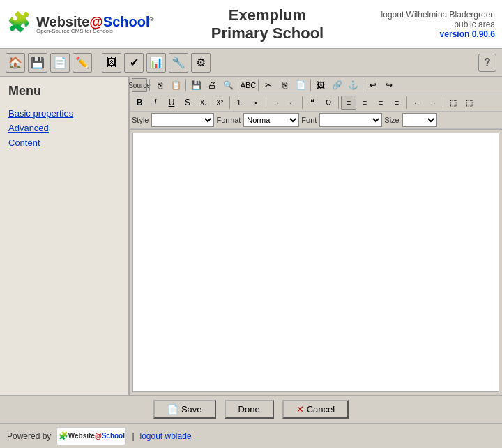 This screenshot has height=448, width=502. Describe the element at coordinates (176, 85) in the screenshot. I see `paste-btn: 📋` at that location.